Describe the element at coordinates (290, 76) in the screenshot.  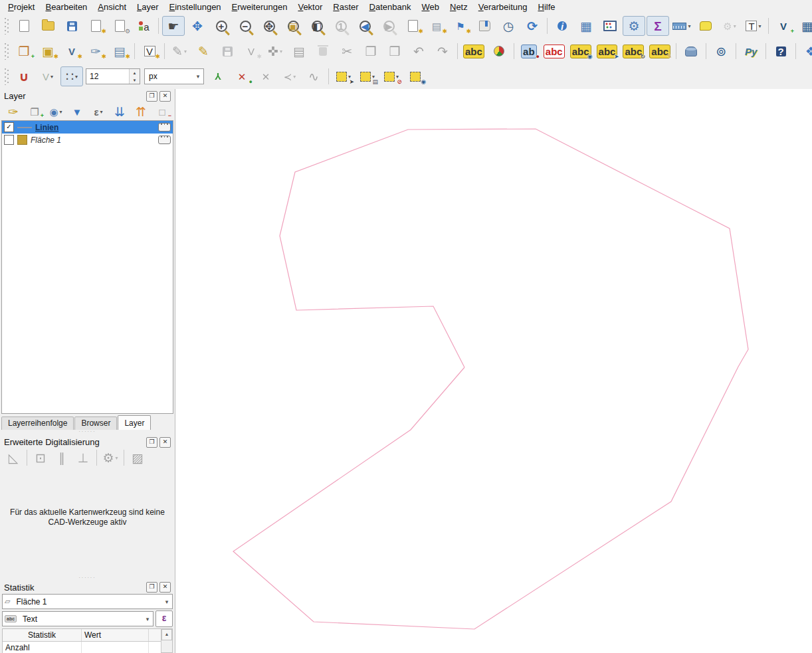
I see `self-snapping-icon: ≺▾` at that location.